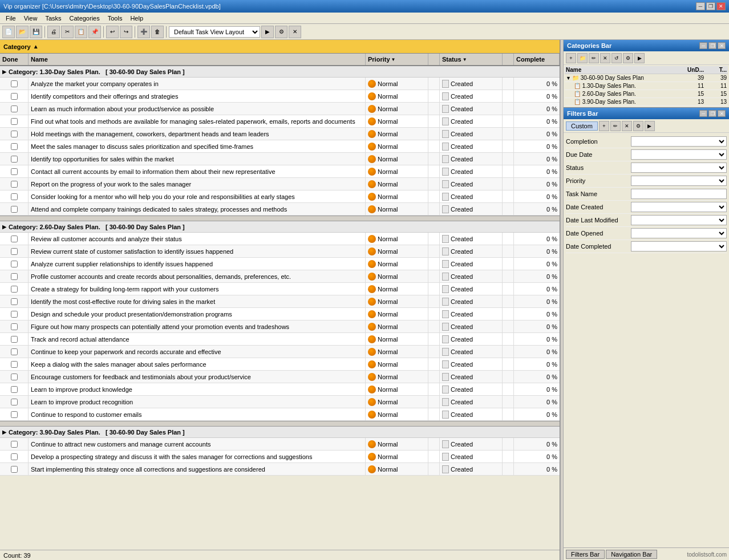 The height and width of the screenshot is (560, 729). Describe the element at coordinates (582, 58) in the screenshot. I see `cat-folder-icon: 📁` at that location.